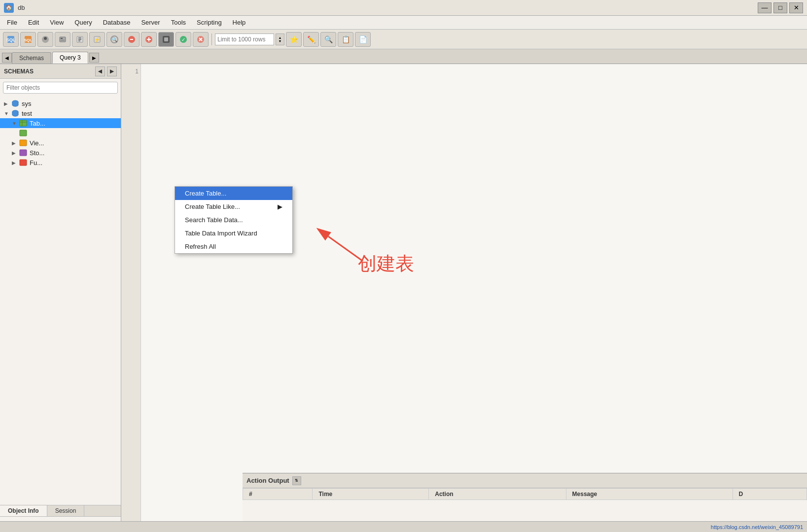 The height and width of the screenshot is (532, 807). I want to click on tree-item-tables: ▼ Tab..., so click(60, 123).